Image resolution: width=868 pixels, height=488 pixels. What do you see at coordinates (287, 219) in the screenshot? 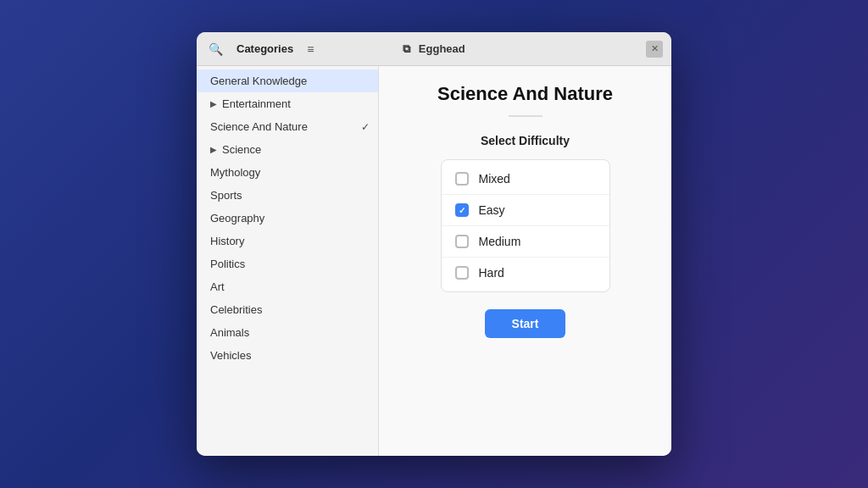
I see `sidebar-item-geography: Geography` at bounding box center [287, 219].